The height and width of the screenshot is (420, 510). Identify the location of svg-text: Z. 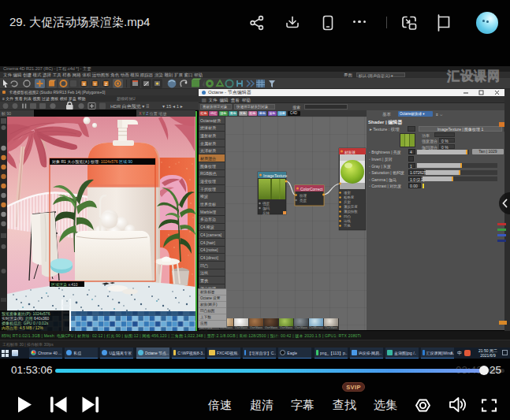
(106, 84).